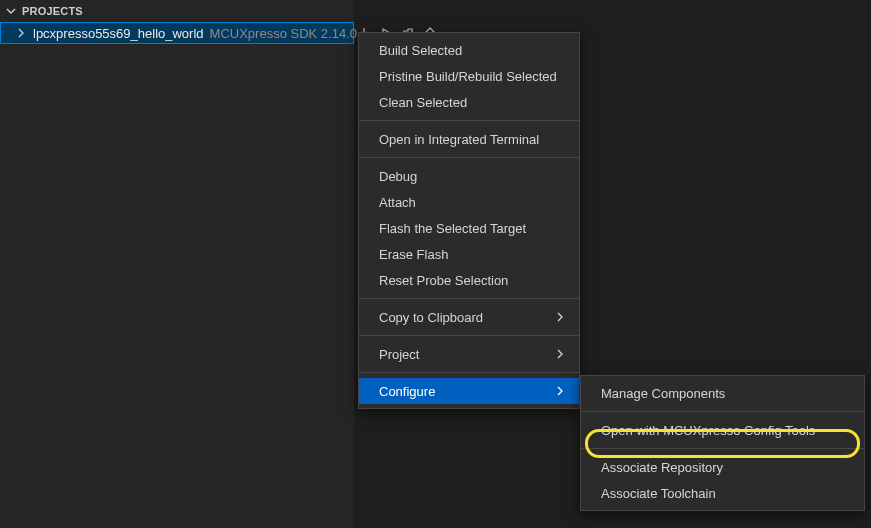 This screenshot has width=871, height=528. Describe the element at coordinates (469, 176) in the screenshot. I see `menu-debug: Debug` at that location.